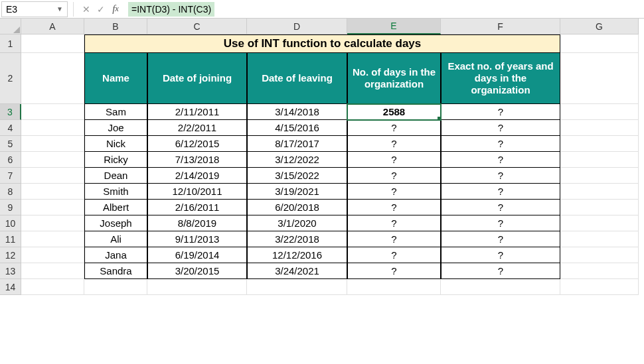 This screenshot has width=644, height=364. I want to click on cell-name: Albert, so click(116, 208).